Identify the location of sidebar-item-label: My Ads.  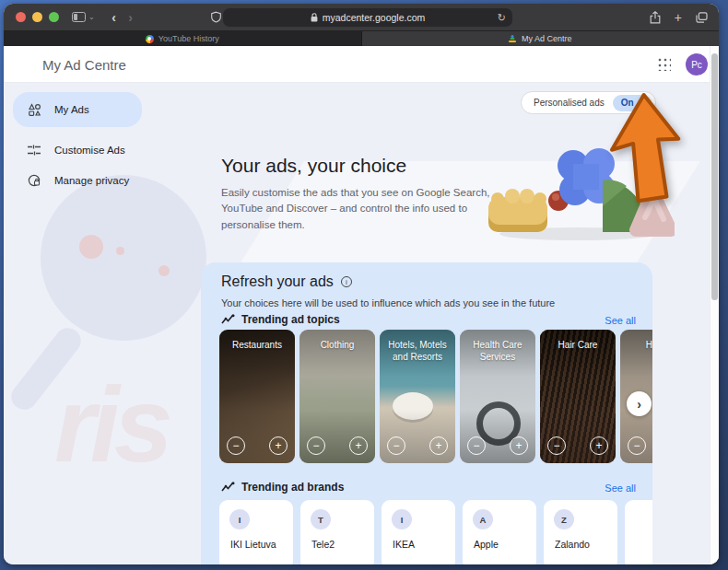
(72, 110).